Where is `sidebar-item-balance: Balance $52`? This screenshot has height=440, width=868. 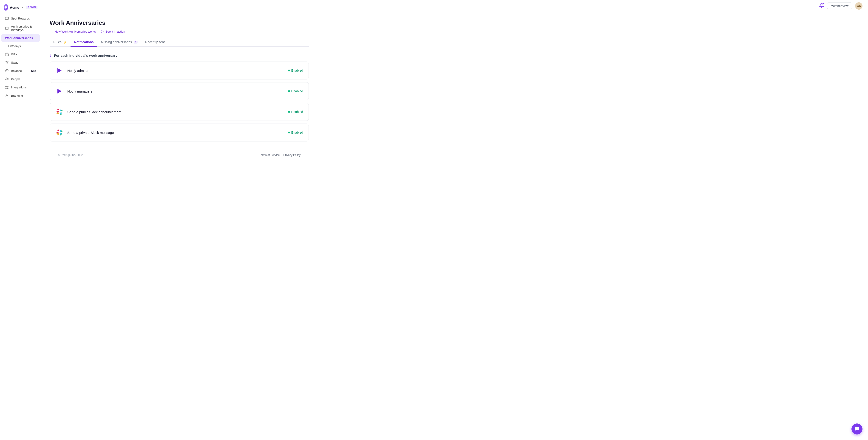 sidebar-item-balance: Balance $52 is located at coordinates (21, 71).